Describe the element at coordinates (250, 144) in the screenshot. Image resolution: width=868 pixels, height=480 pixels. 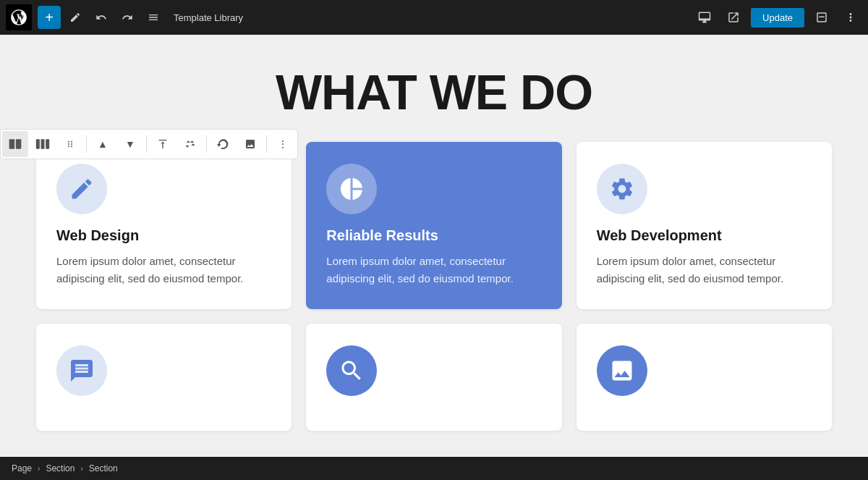
I see `image-block-button` at that location.